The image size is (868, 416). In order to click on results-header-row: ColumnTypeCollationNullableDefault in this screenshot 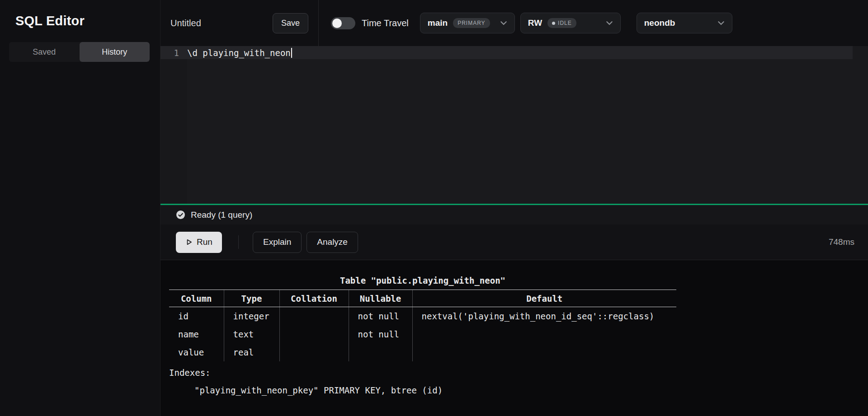, I will do `click(423, 299)`.